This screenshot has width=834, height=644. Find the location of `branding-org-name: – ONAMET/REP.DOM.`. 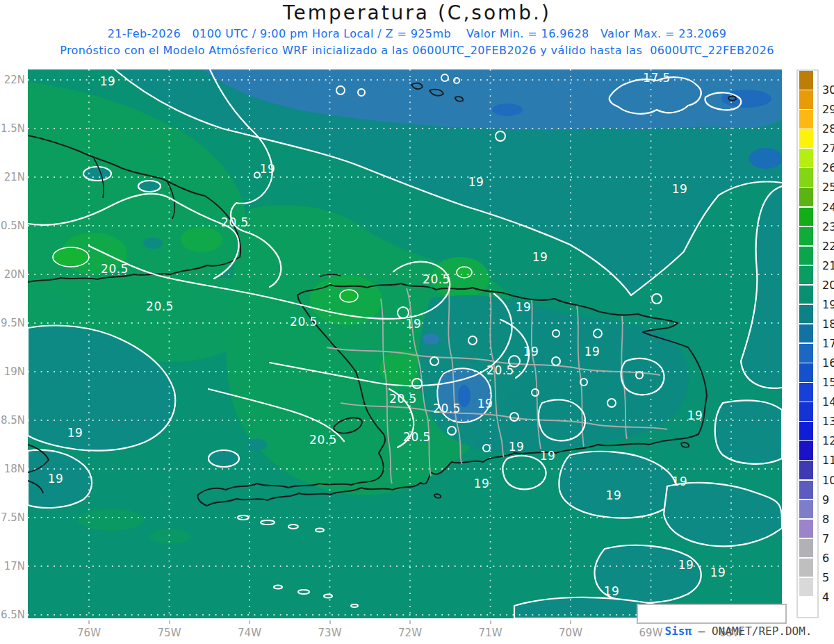

branding-org-name: – ONAMET/REP.DOM. is located at coordinates (752, 631).